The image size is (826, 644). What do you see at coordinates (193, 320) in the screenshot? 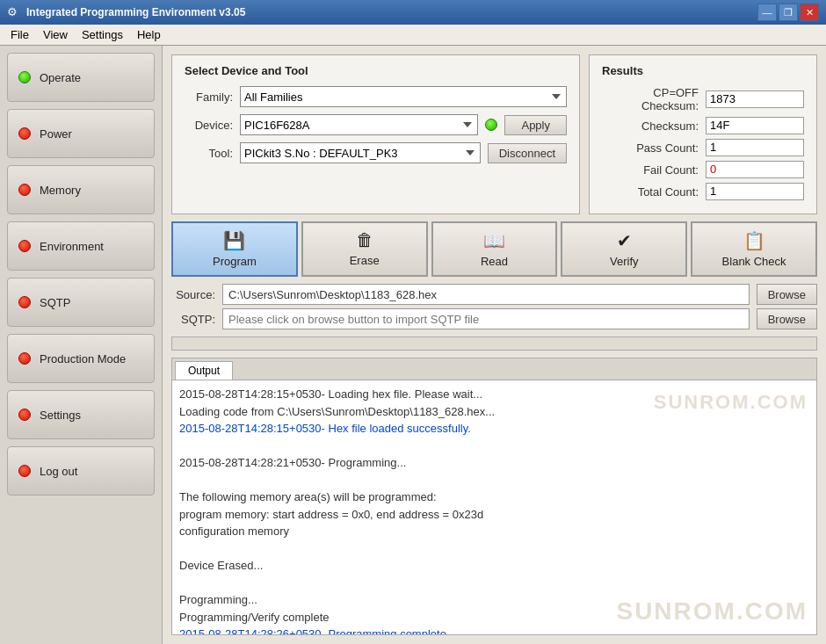
I see `sqtp-label: SQTP:` at bounding box center [193, 320].